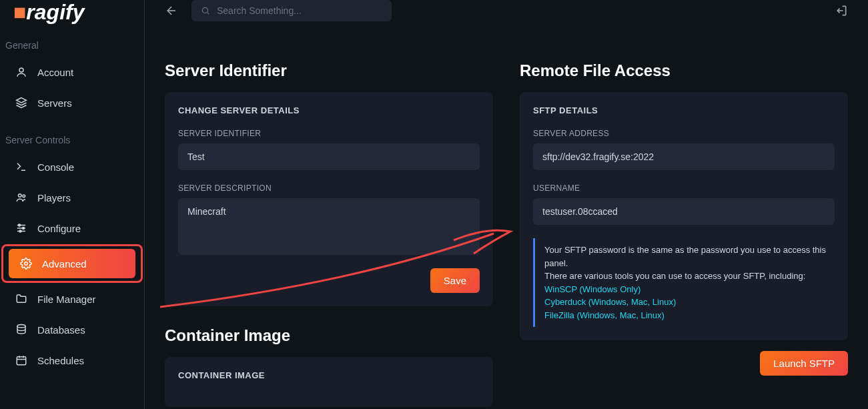  Describe the element at coordinates (21, 103) in the screenshot. I see `layers-icon` at that location.